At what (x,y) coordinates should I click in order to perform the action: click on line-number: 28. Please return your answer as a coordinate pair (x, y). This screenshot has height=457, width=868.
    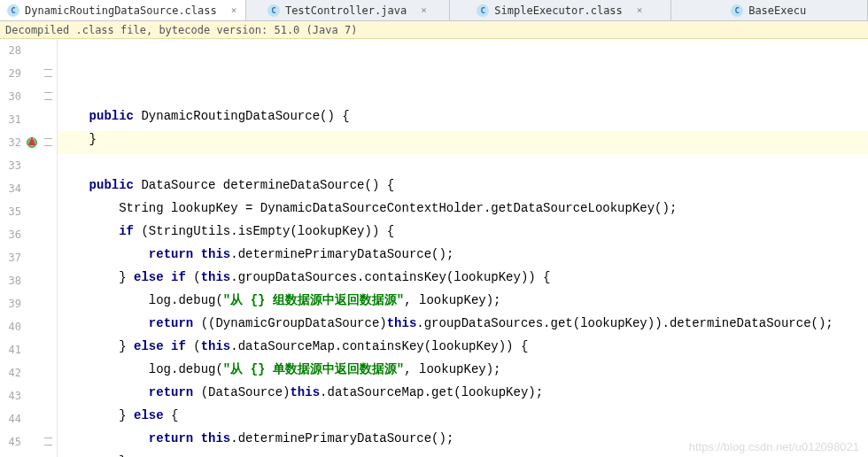
    Looking at the image, I should click on (11, 50).